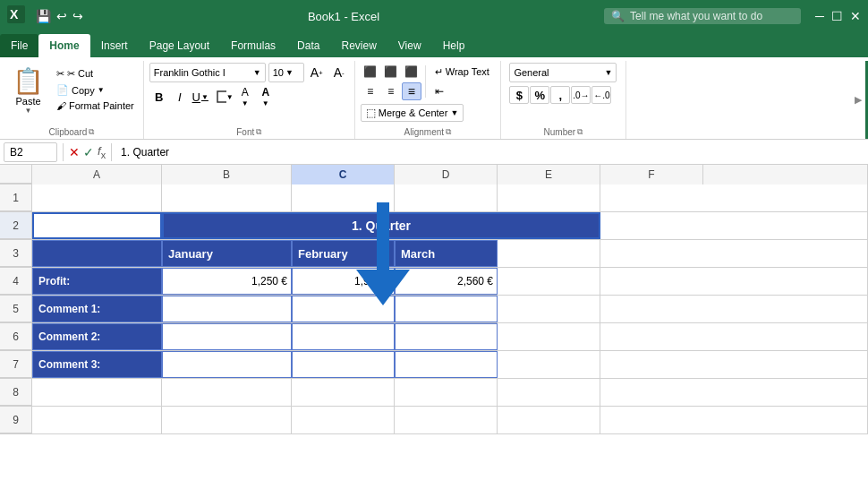 The width and height of the screenshot is (868, 489). I want to click on cell-b7, so click(227, 365).